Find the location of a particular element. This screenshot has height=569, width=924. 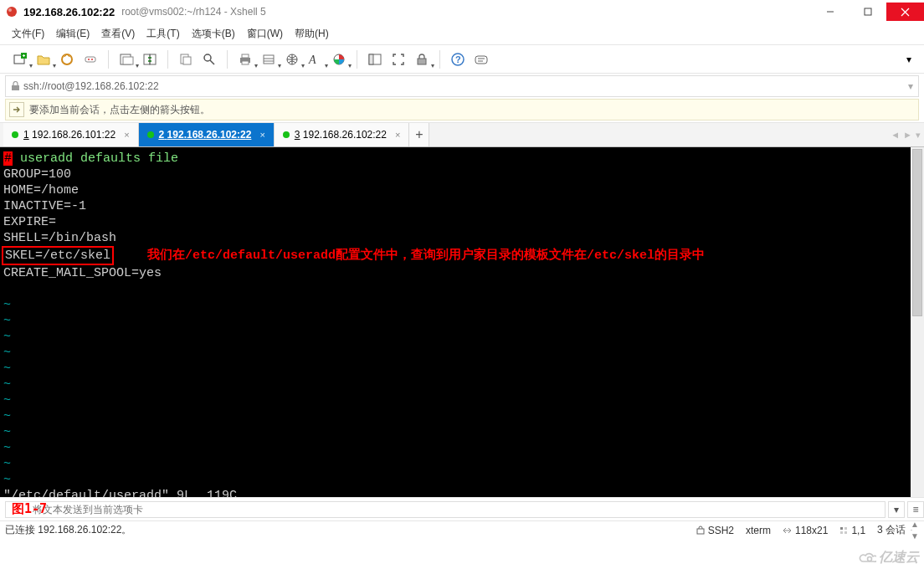

status-bar: 已连接 192.168.26.102:22。 SSH2 xterm 118x21… is located at coordinates (462, 530).